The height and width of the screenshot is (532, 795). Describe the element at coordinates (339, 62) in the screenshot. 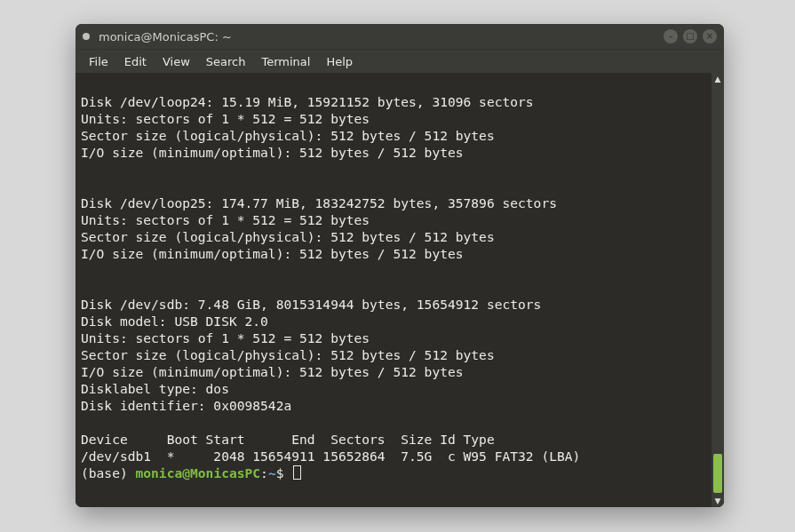

I see `menu-help: Help` at that location.